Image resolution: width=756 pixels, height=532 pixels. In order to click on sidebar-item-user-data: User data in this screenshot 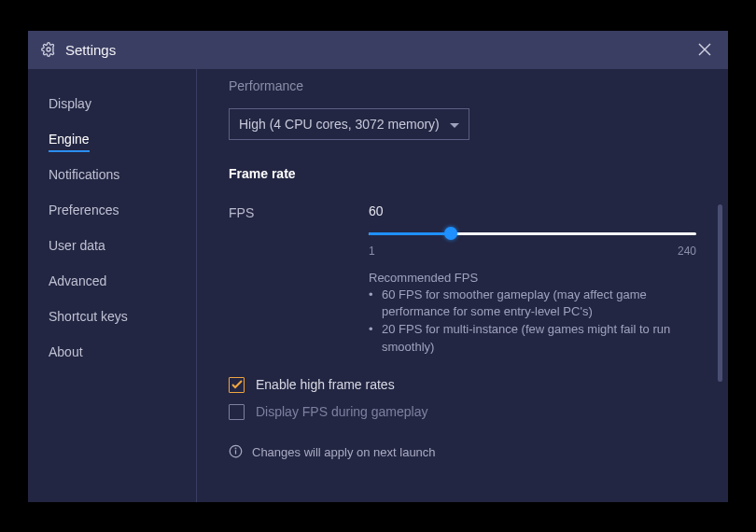, I will do `click(77, 245)`.